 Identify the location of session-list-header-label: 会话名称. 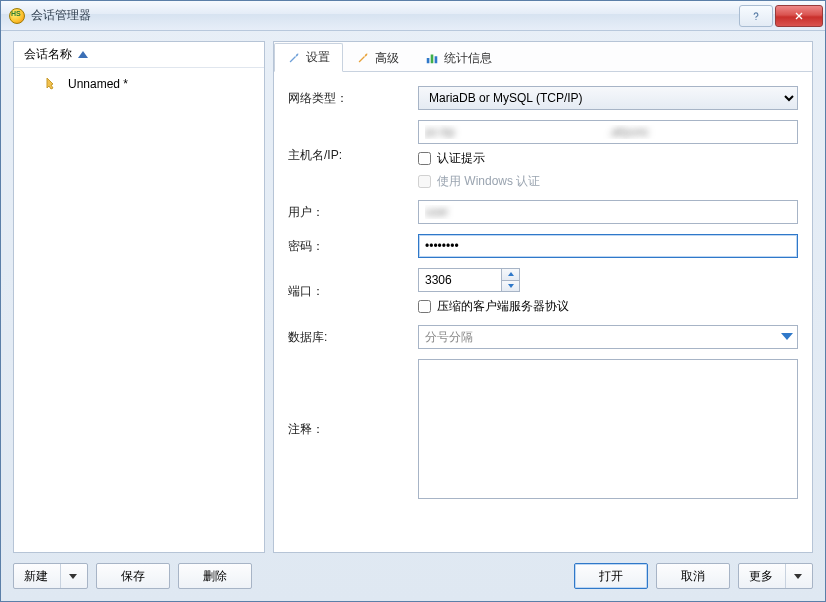
(48, 54).